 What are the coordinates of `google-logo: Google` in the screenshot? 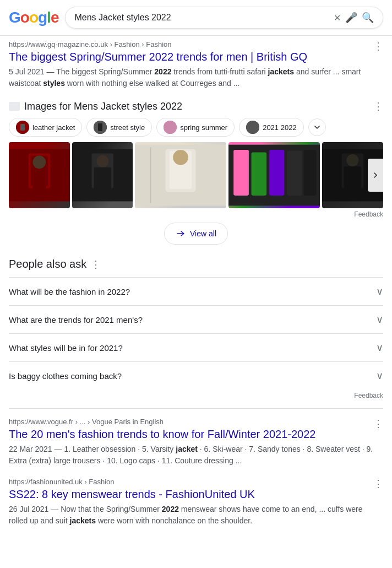 It's located at (34, 18).